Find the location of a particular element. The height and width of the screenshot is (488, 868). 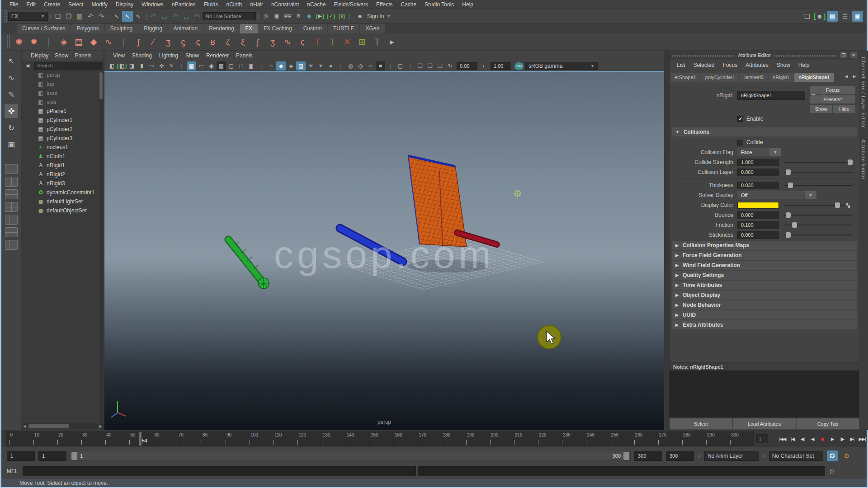

command-input is located at coordinates (219, 471).